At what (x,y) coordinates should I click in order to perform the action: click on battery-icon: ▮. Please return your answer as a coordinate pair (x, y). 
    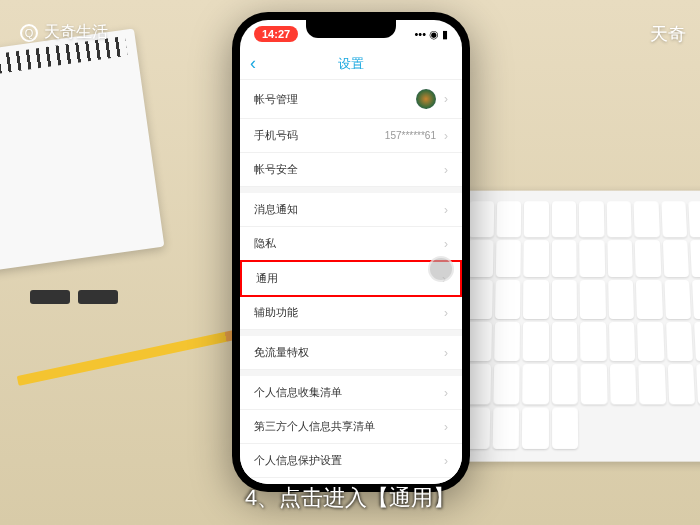
    Looking at the image, I should click on (445, 34).